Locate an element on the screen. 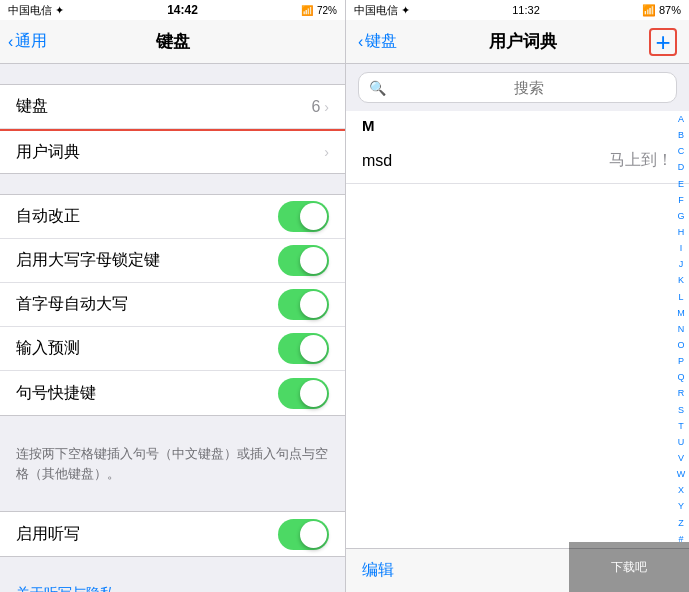 The width and height of the screenshot is (689, 592). dict-shortcut: msd is located at coordinates (377, 161).